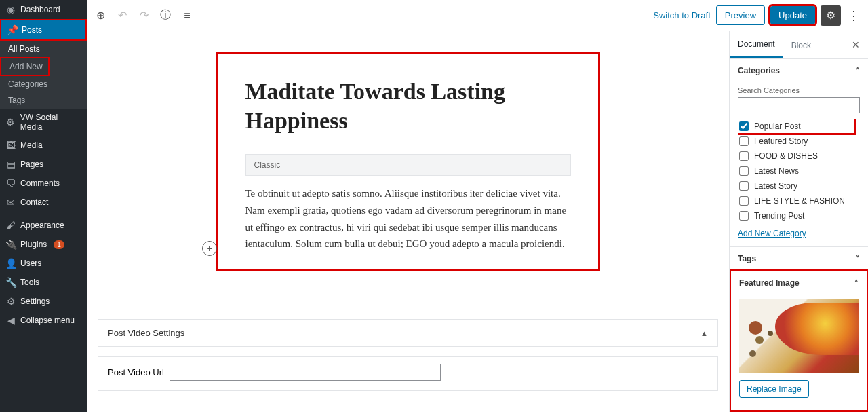 This screenshot has width=868, height=412. Describe the element at coordinates (59, 244) in the screenshot. I see `plugins-update-badge: 1` at that location.